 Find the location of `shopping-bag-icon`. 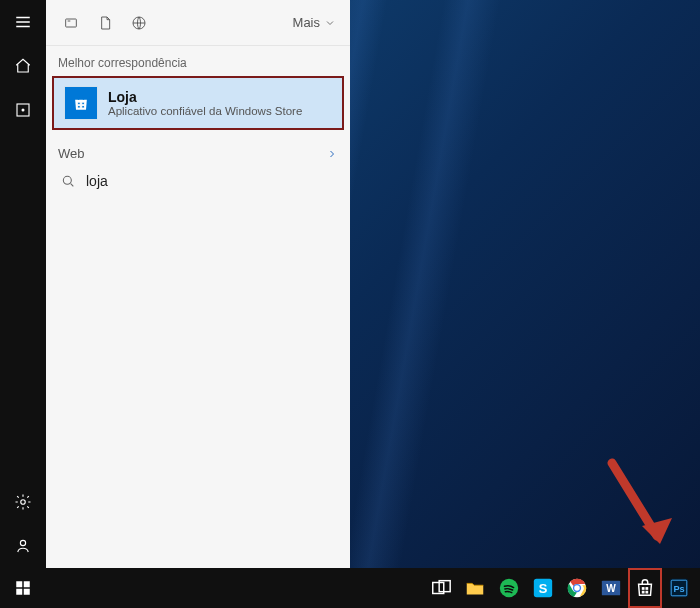

shopping-bag-icon is located at coordinates (81, 103).